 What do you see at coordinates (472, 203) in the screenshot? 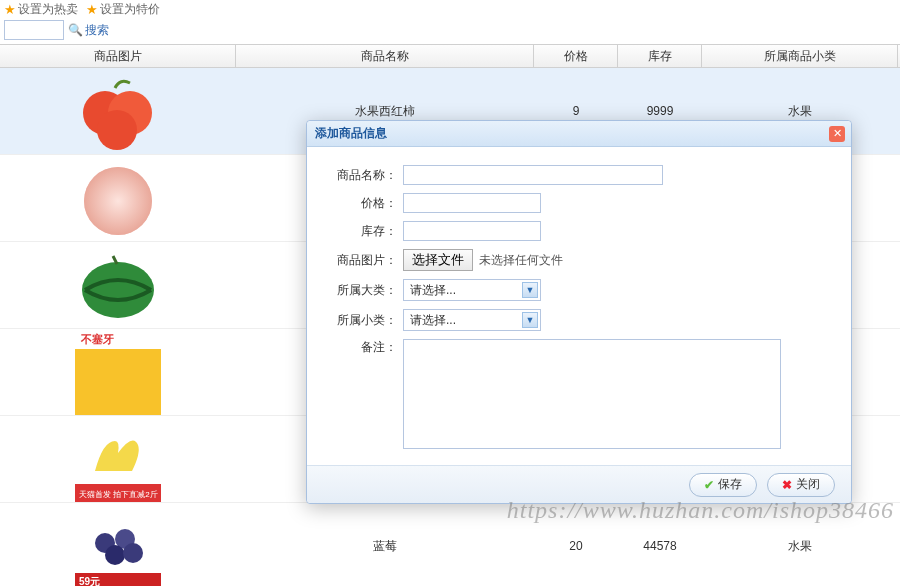
I see `price-input` at bounding box center [472, 203].